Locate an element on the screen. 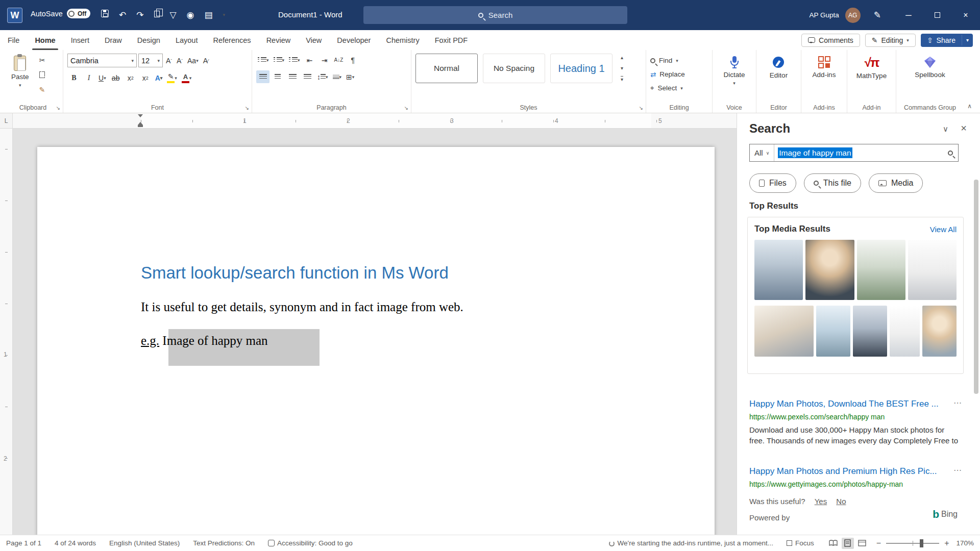  accessibility-status: Accessibility: Good to go is located at coordinates (310, 543).